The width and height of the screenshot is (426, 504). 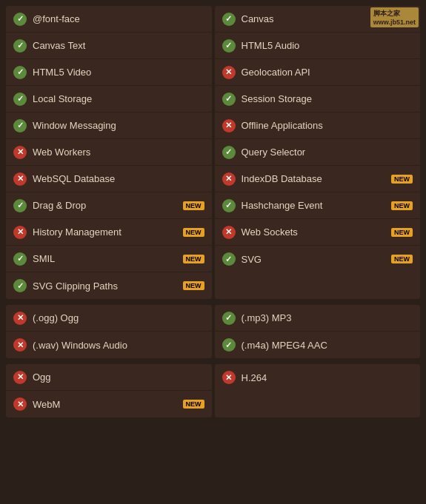 What do you see at coordinates (109, 345) in the screenshot?
I see `feature-row: ✕(.wav) Windows Audio` at bounding box center [109, 345].